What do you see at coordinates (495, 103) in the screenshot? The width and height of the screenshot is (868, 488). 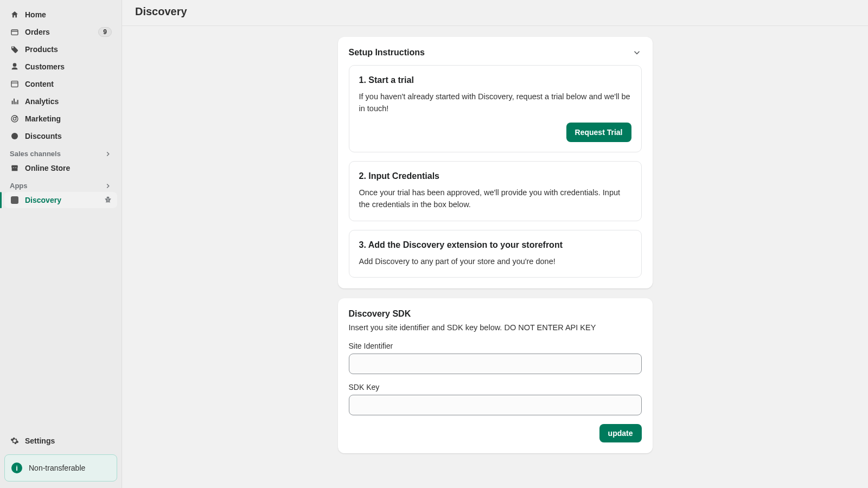 I see `step-text: If you haven't already started with Disc…` at bounding box center [495, 103].